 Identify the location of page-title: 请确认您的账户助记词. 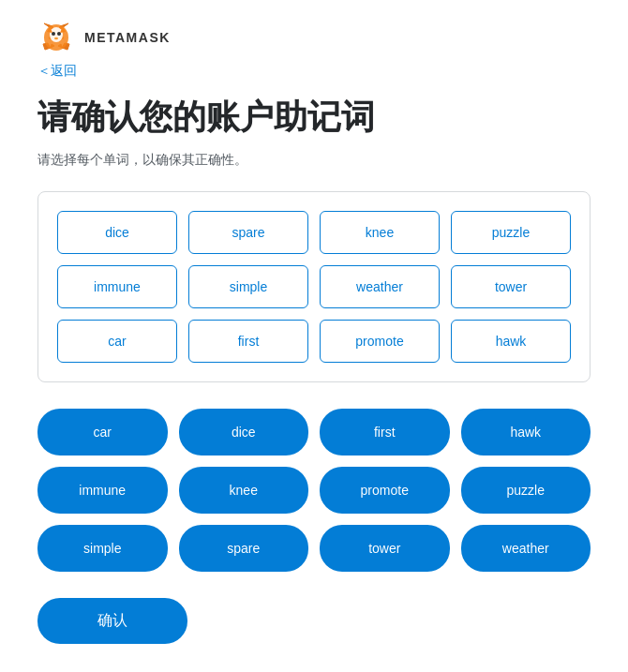
(314, 116).